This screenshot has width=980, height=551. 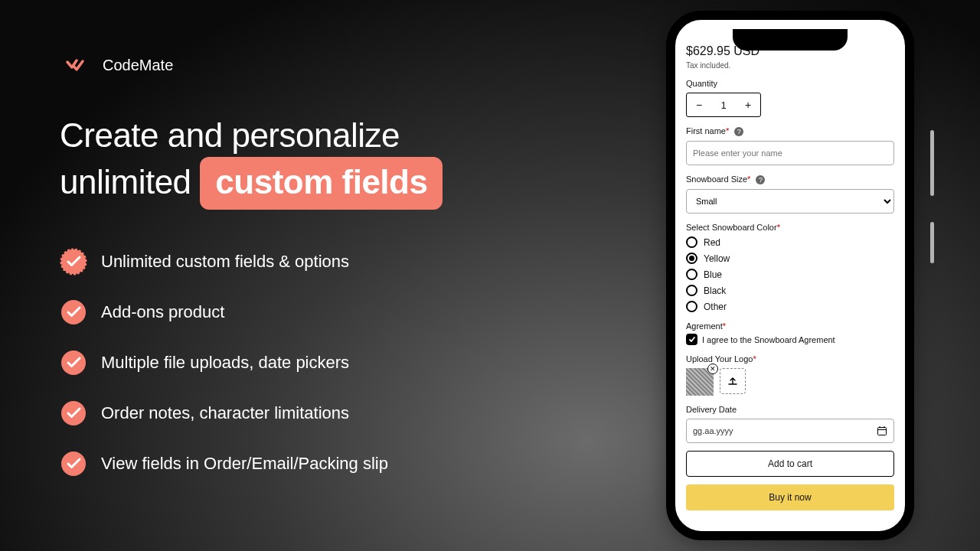 I want to click on feature-item: Unlimited custom fields & options, so click(x=305, y=262).